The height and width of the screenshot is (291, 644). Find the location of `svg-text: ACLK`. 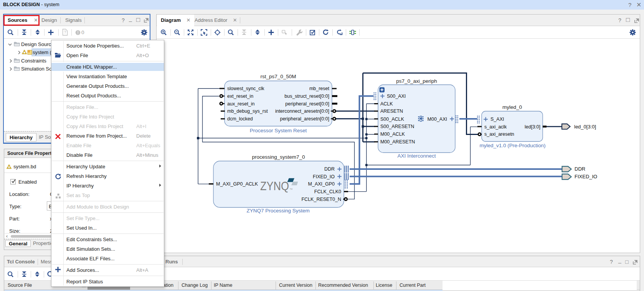

svg-text: ACLK is located at coordinates (387, 104).